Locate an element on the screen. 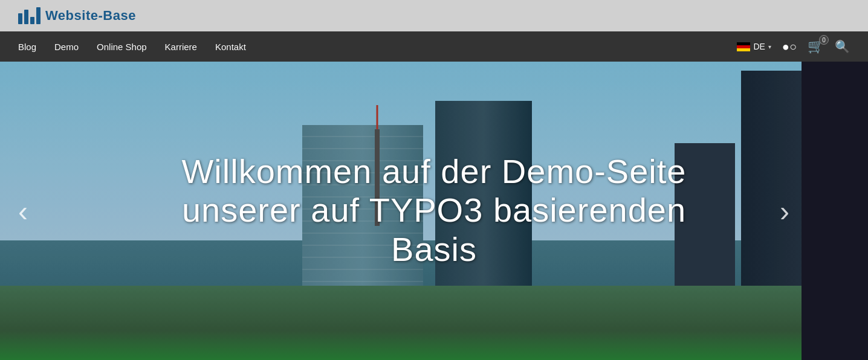 The image size is (868, 360). slider-prev-button: ‹ is located at coordinates (23, 211).